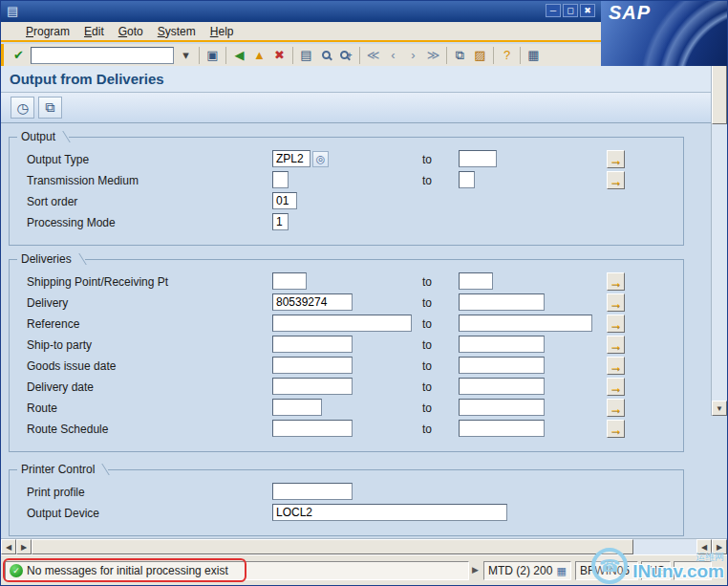 The width and height of the screenshot is (728, 586). Describe the element at coordinates (239, 55) in the screenshot. I see `back-button: ◀` at that location.